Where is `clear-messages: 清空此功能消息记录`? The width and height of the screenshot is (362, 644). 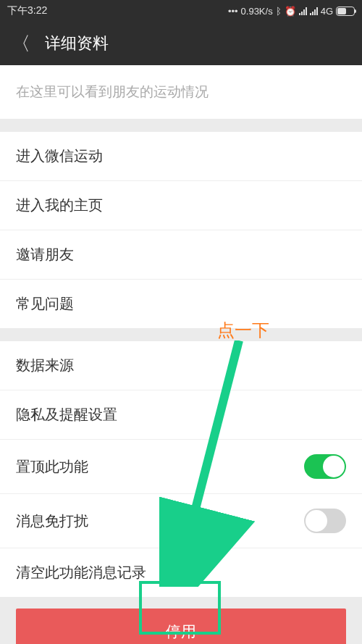 clear-messages: 清空此功能消息记录 is located at coordinates (181, 572).